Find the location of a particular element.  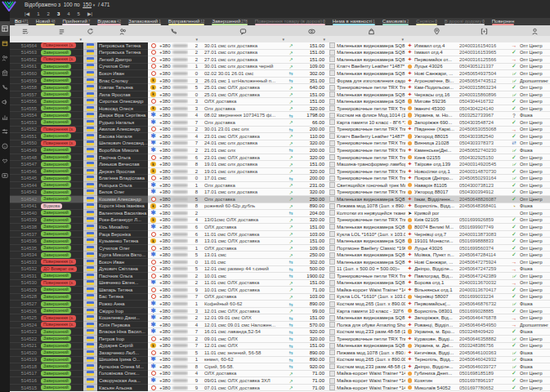

filter-dropdown-com: ▾ is located at coordinates (243, 39).